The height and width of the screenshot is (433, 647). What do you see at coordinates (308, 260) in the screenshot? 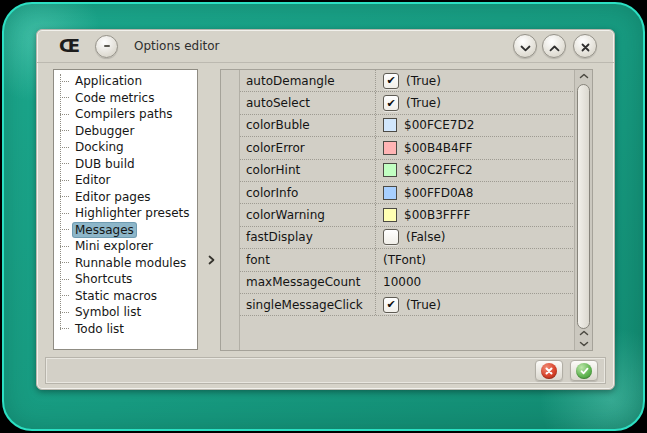
I see `property-name: font` at bounding box center [308, 260].